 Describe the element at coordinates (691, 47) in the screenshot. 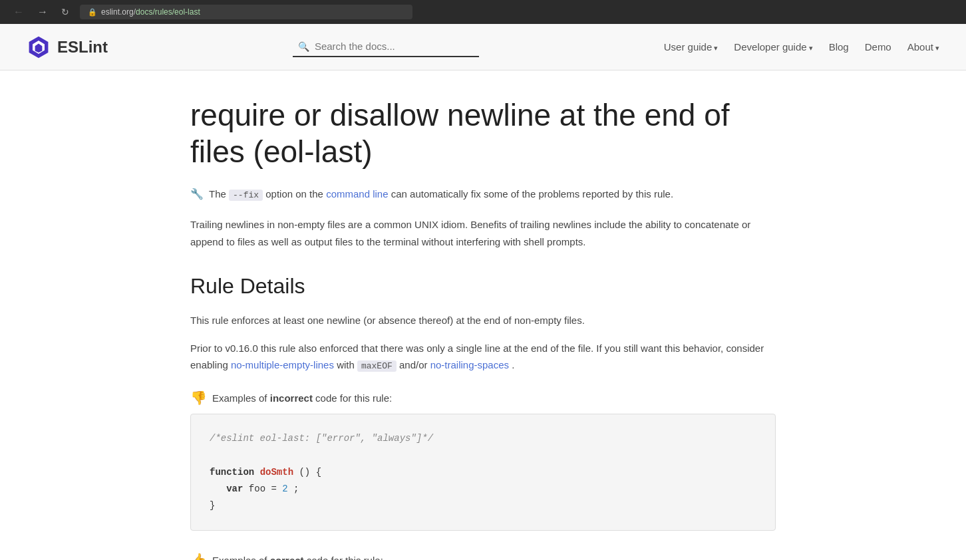

I see `nav-user-guide: User guide` at that location.